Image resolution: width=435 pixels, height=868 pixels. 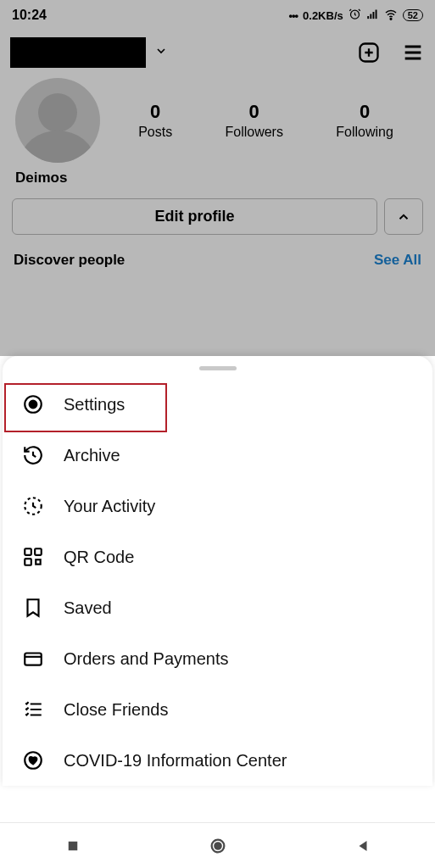 I want to click on create-post-button, so click(x=369, y=53).